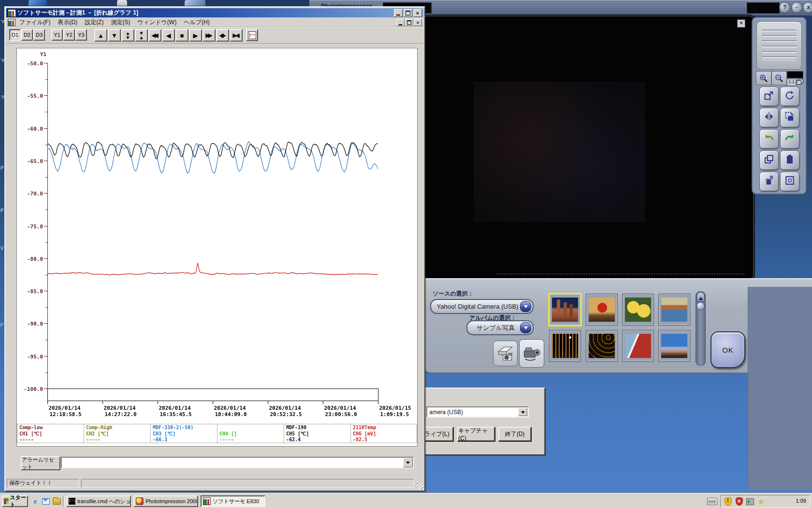  What do you see at coordinates (565, 310) in the screenshot?
I see `thumbnail-red-rock-spires` at bounding box center [565, 310].